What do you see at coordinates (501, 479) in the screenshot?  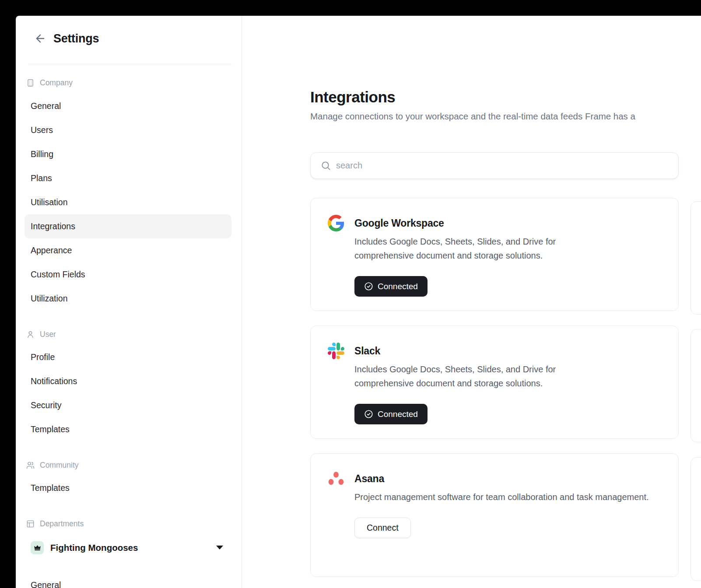 I see `integration-name: Asana` at bounding box center [501, 479].